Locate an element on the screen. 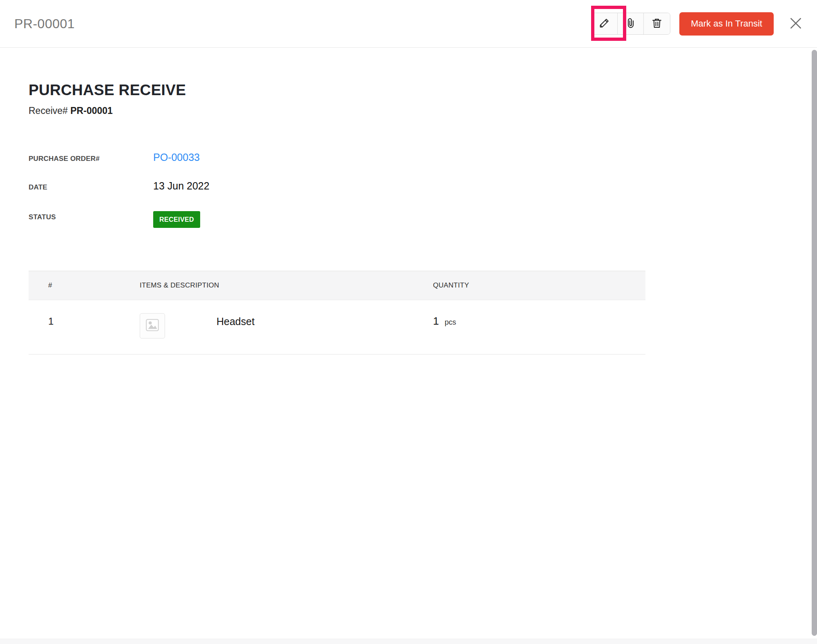  mark-as-in-transit-button: Mark as In Transit is located at coordinates (726, 24).